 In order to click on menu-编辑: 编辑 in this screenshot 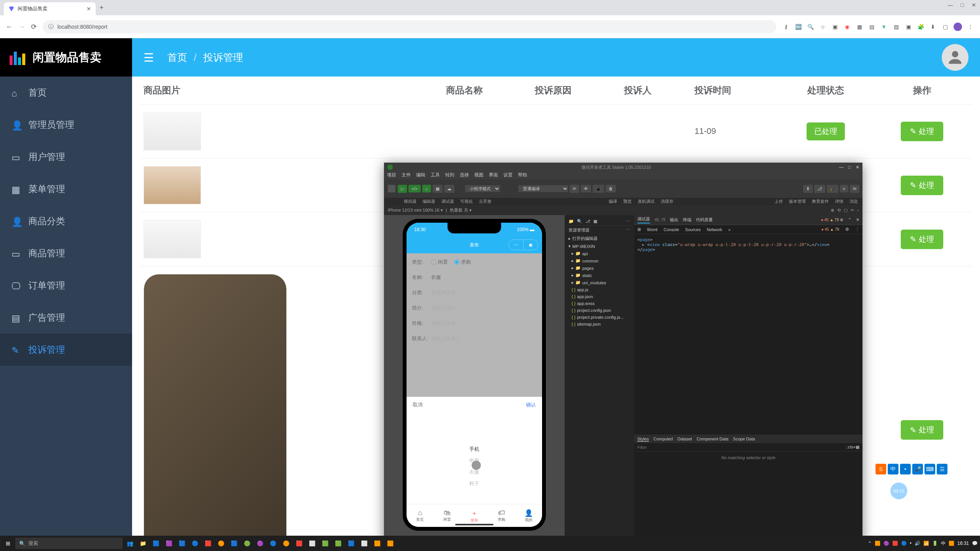, I will do `click(421, 176)`.